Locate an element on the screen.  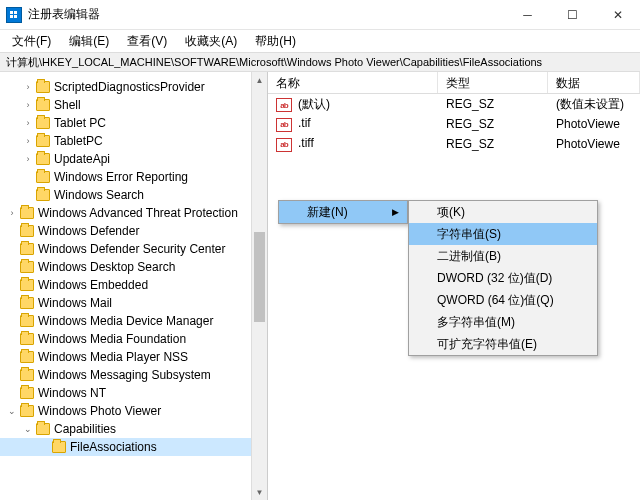
tree-label: UpdateApi is located at coordinates (82, 159).